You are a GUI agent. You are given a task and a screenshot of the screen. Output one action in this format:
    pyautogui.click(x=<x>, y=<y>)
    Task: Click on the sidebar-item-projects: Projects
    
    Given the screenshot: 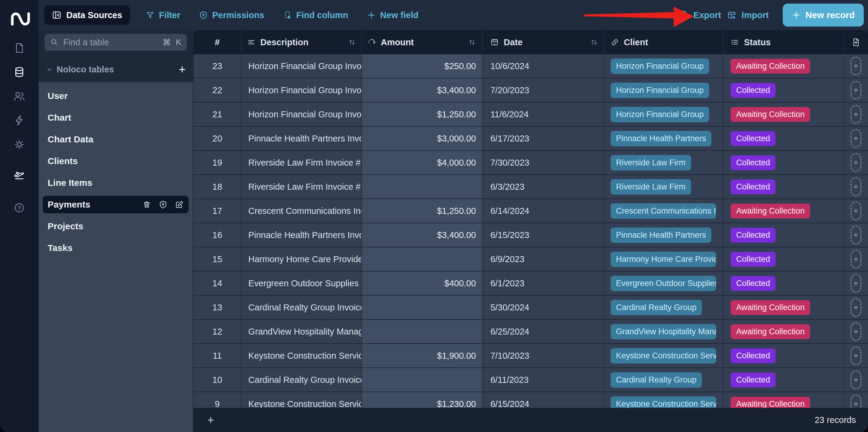 What is the action you would take?
    pyautogui.click(x=116, y=226)
    